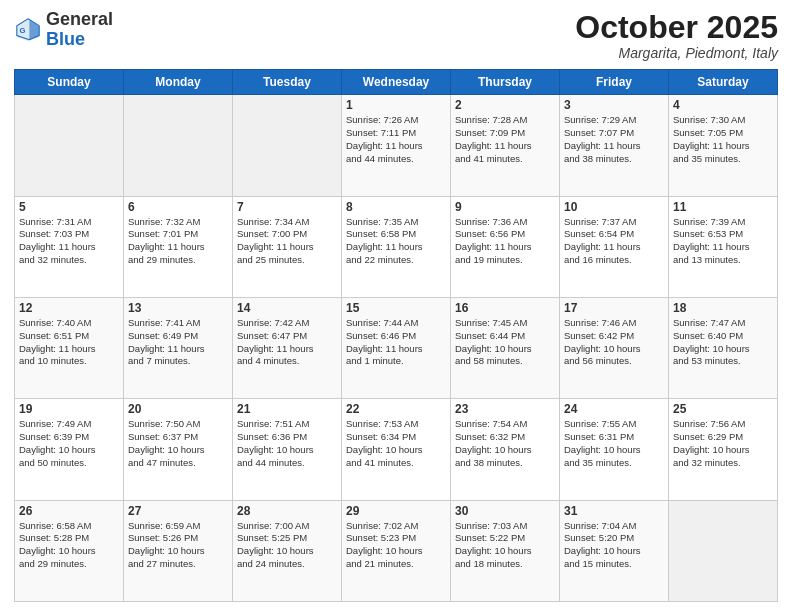 The width and height of the screenshot is (792, 612). What do you see at coordinates (64, 30) in the screenshot?
I see `logo: G General Blue` at bounding box center [64, 30].